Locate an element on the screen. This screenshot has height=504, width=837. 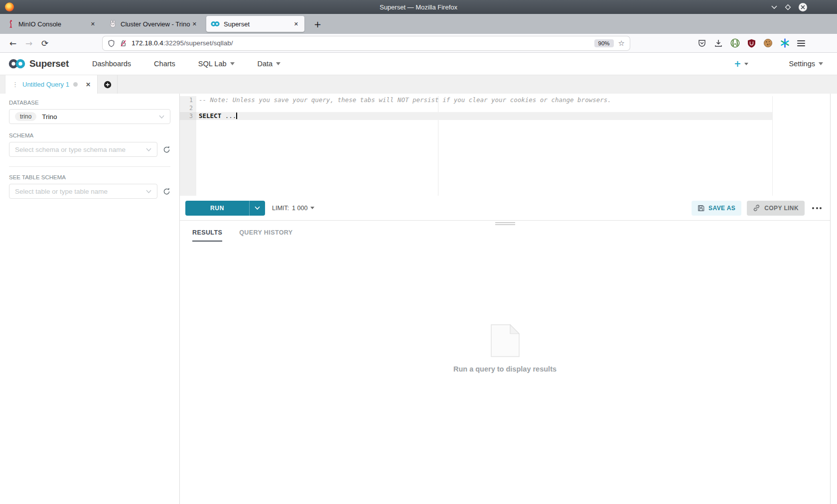
schema-input is located at coordinates (81, 149).